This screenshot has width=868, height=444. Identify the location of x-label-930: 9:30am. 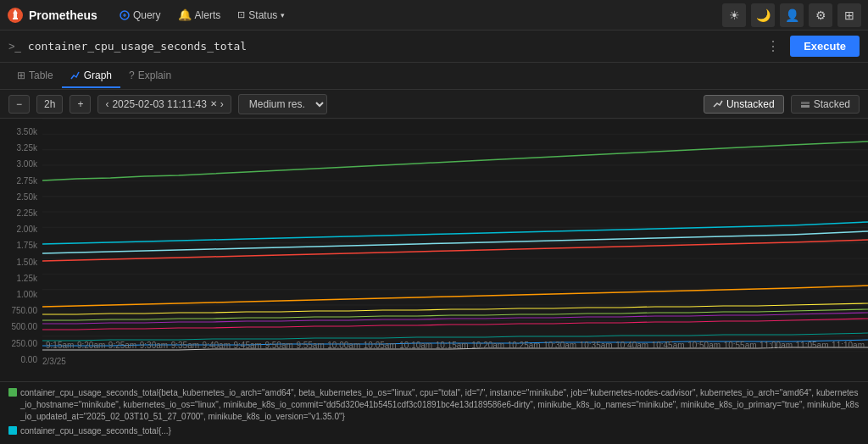
(154, 346).